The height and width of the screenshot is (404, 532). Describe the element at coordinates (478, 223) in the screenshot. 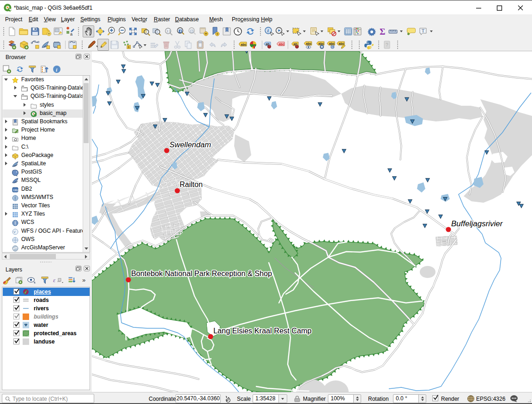

I see `svg-text: Buffeljagsrivier` at that location.